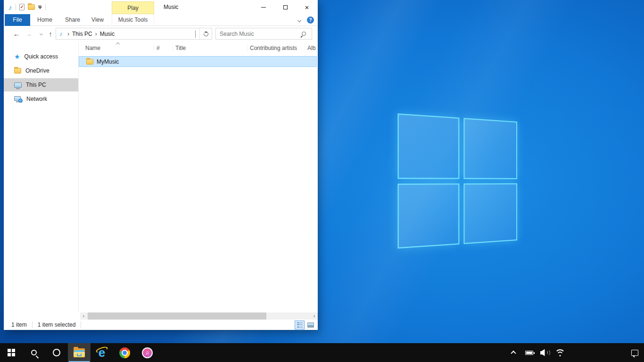  I want to click on column-header-number: #, so click(164, 48).